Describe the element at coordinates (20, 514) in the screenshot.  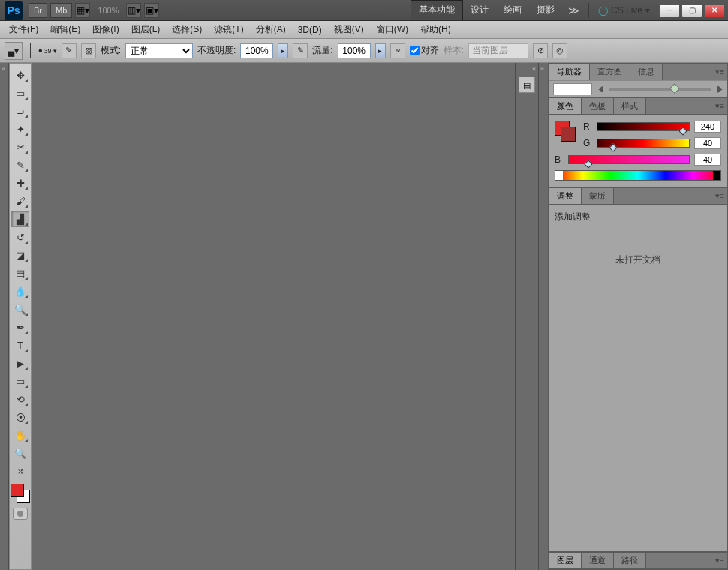
I see `quickmask-button` at that location.